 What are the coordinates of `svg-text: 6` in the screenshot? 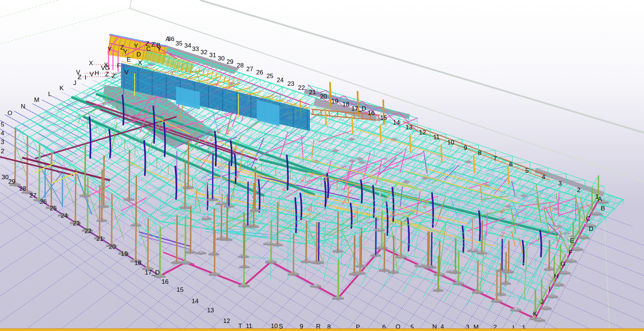 It's located at (511, 164).